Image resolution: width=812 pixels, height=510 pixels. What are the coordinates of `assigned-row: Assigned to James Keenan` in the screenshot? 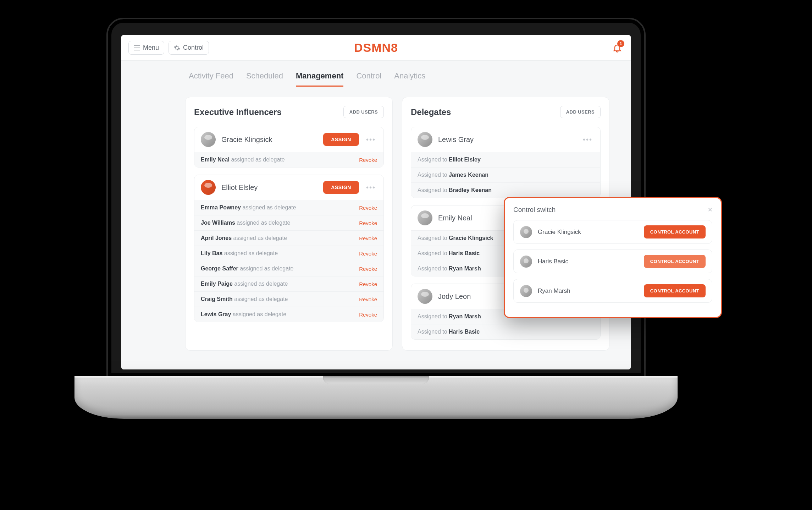 It's located at (506, 175).